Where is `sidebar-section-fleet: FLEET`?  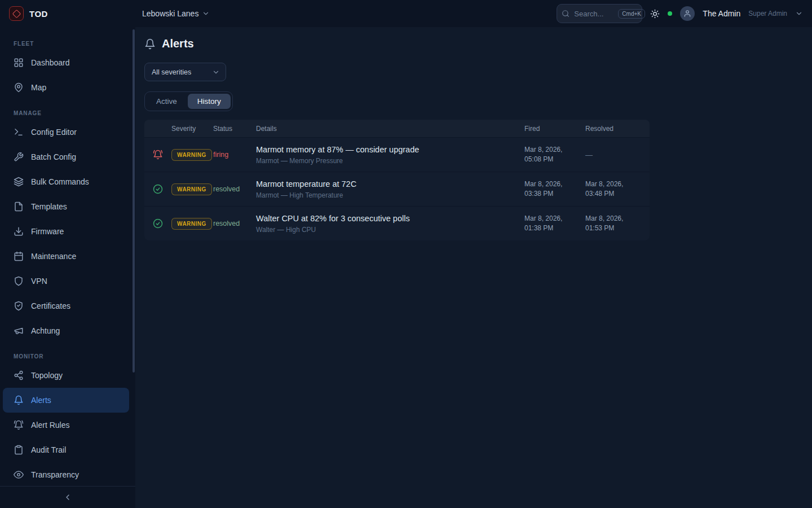
sidebar-section-fleet: FLEET is located at coordinates (68, 44).